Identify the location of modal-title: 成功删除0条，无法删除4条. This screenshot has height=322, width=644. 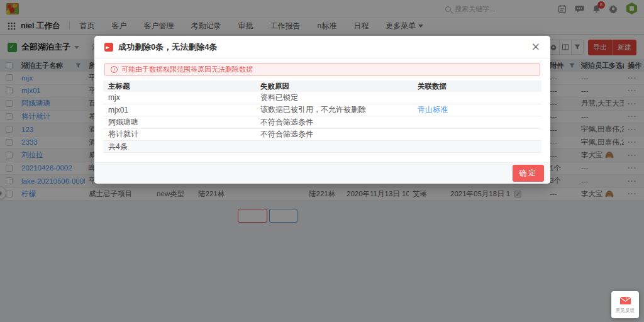
(167, 47).